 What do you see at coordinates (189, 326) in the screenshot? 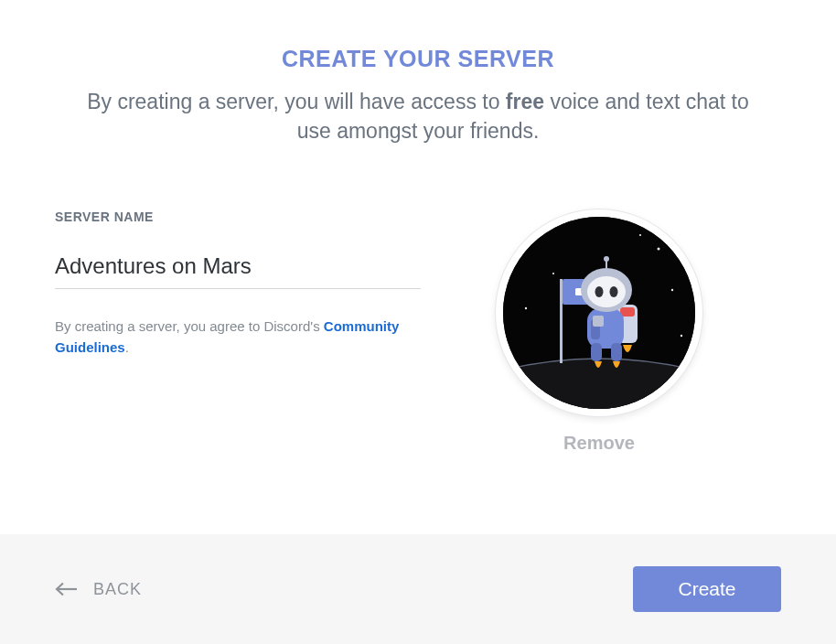
I see `disclaimer-prefix: By creating a server, you agree to Disco…` at bounding box center [189, 326].